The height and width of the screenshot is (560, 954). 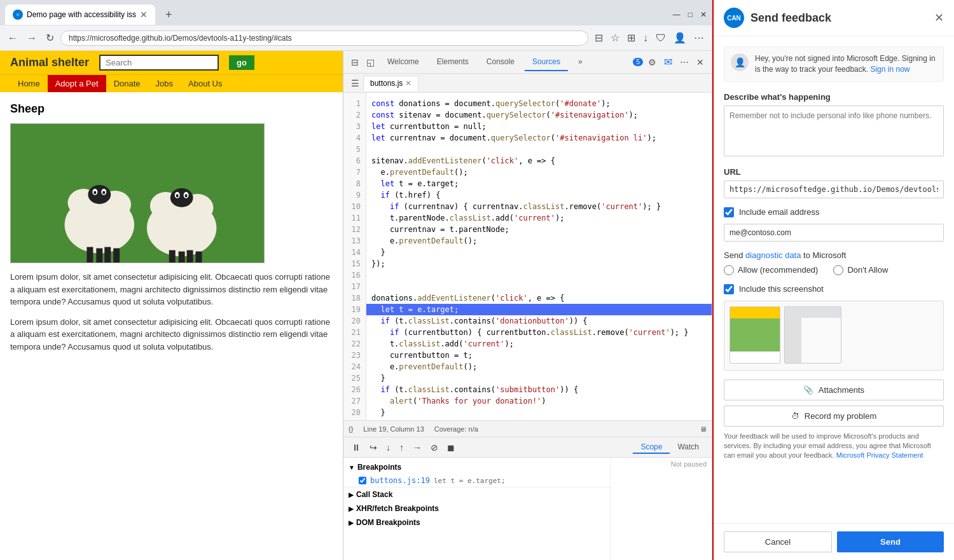 What do you see at coordinates (402, 447) in the screenshot?
I see `step-out-btn: ↑` at bounding box center [402, 447].